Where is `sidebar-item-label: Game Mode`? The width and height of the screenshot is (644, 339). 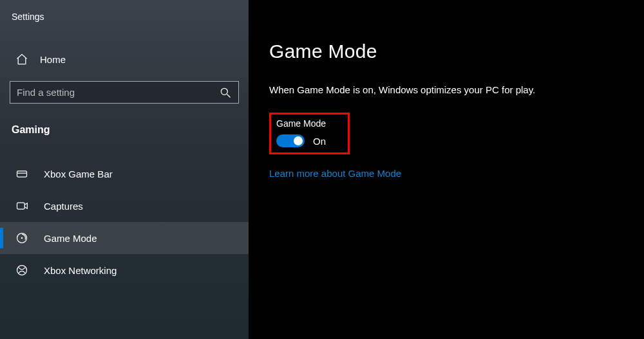 sidebar-item-label: Game Mode is located at coordinates (71, 238).